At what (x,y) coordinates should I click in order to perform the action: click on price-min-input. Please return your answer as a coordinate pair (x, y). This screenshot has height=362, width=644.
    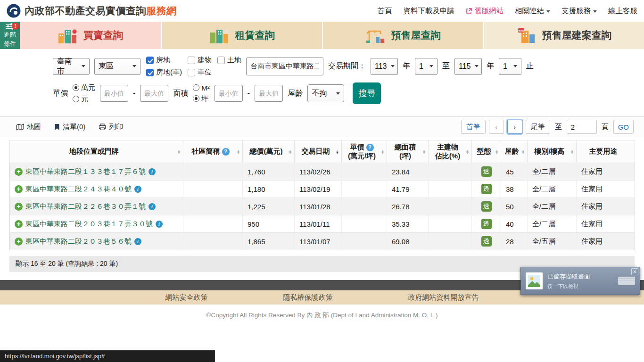
    Looking at the image, I should click on (114, 93).